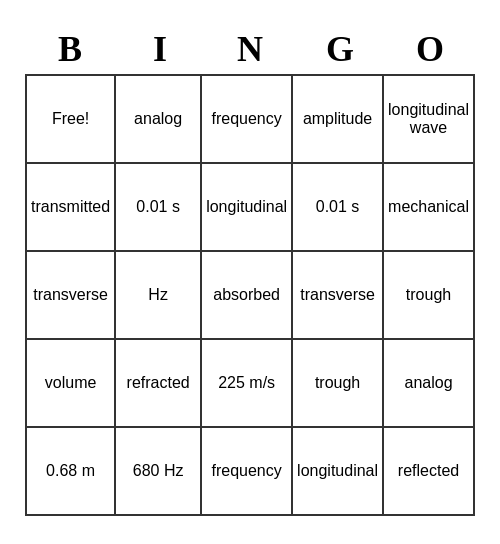 This screenshot has height=544, width=500. What do you see at coordinates (428, 471) in the screenshot?
I see `cell-text-r4-c4: reflected` at bounding box center [428, 471].